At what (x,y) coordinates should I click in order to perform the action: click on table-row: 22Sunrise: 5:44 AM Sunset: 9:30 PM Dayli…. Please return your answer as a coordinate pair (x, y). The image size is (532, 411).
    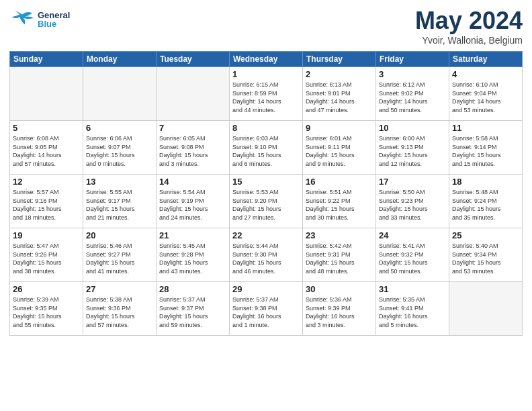
    Looking at the image, I should click on (266, 255).